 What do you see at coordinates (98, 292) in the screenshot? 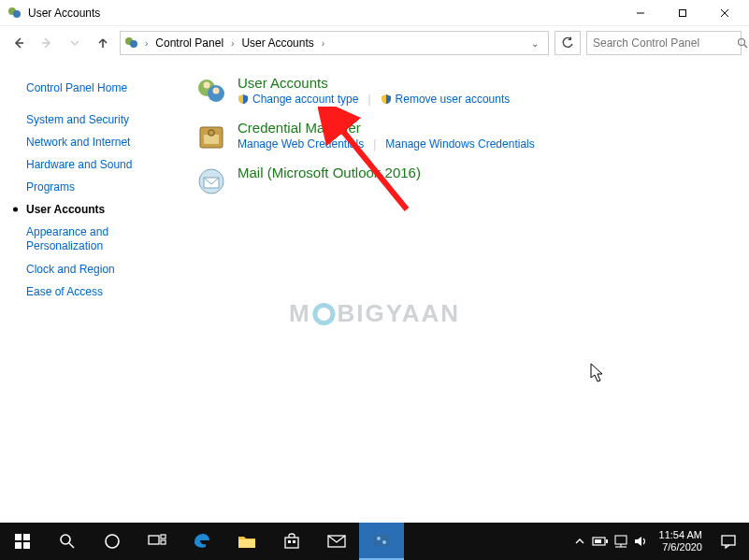
I see `sidebar-item-ease-of-access: Ease of Access` at bounding box center [98, 292].